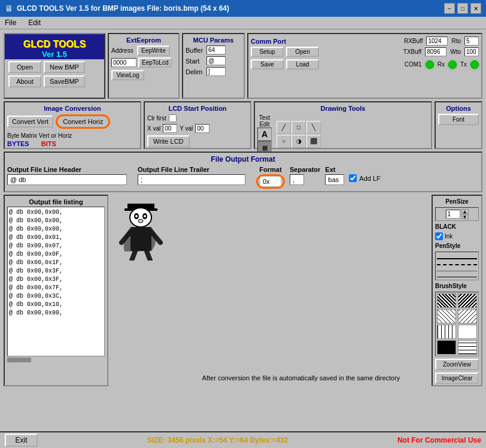 The image size is (486, 448). I want to click on save-button: Save, so click(267, 65).